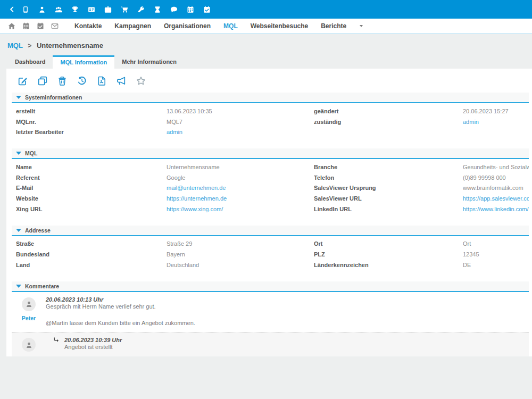 The height and width of the screenshot is (399, 532). What do you see at coordinates (42, 286) in the screenshot?
I see `section-title: Kommentare` at bounding box center [42, 286].